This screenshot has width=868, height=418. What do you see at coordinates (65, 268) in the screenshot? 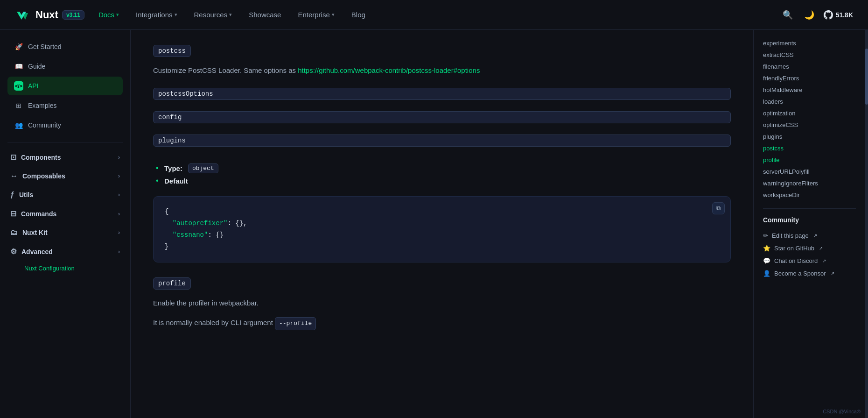
I see `sidebar-sub-nuxt-configuration: Nuxt Configuration` at bounding box center [65, 268].